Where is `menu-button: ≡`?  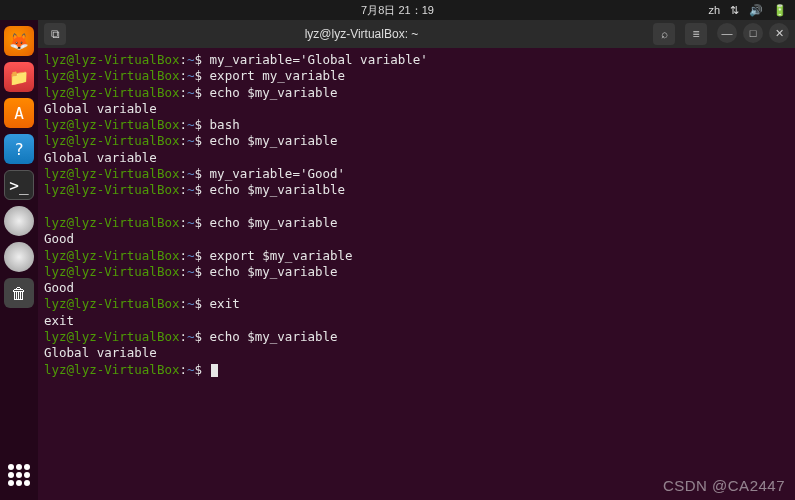
menu-button: ≡ is located at coordinates (696, 34).